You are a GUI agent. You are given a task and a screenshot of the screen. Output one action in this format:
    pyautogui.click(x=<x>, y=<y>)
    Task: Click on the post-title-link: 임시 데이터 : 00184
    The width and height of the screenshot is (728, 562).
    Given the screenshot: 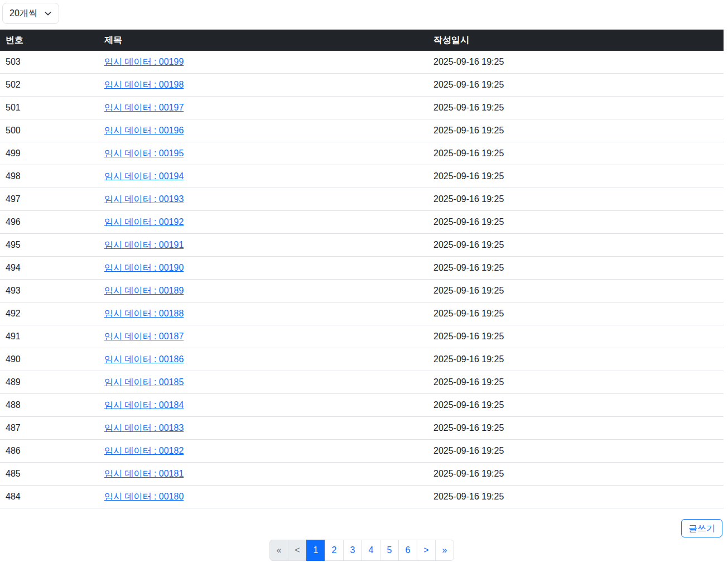 What is the action you would take?
    pyautogui.click(x=144, y=405)
    